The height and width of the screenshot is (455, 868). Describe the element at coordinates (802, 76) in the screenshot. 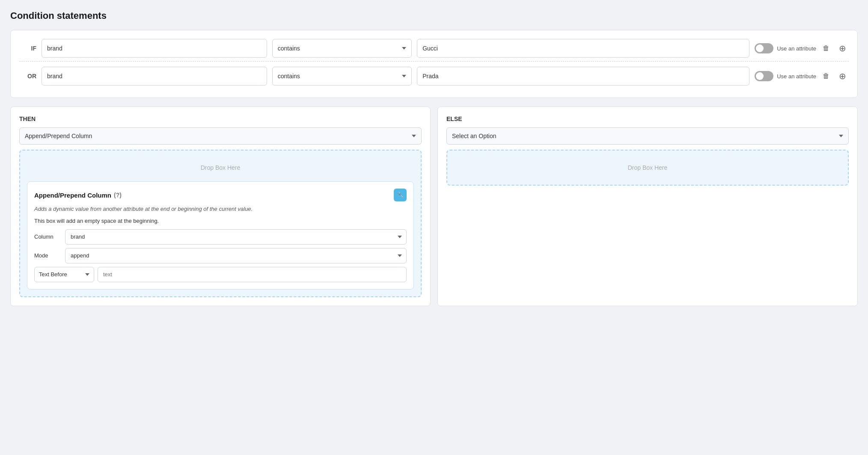

I see `or-use-attribute-group: Use an attribute 🗑 ⊕` at that location.